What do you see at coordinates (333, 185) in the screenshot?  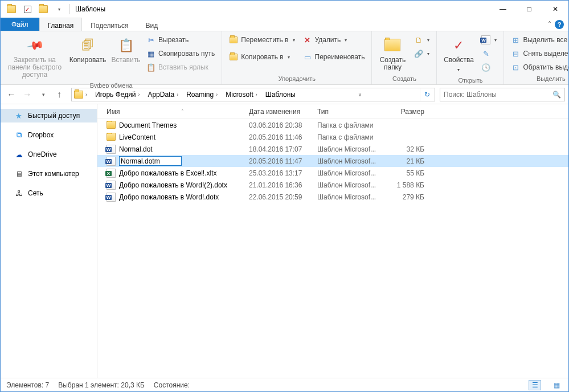 I see `file-row: Добро пожаловать в Word!(2).dotx21.01.20…` at bounding box center [333, 185].